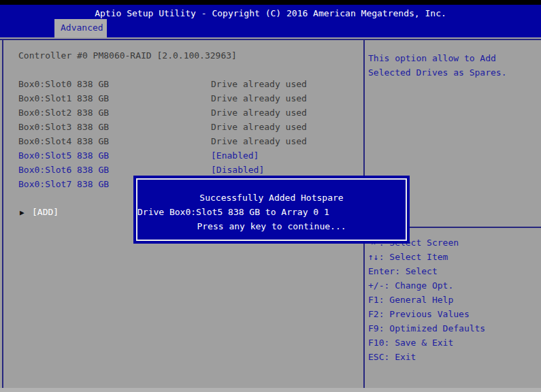  Describe the element at coordinates (271, 21) in the screenshot. I see `header-bar: Aptio Setup Utility - Copyright (C) 2016…` at that location.